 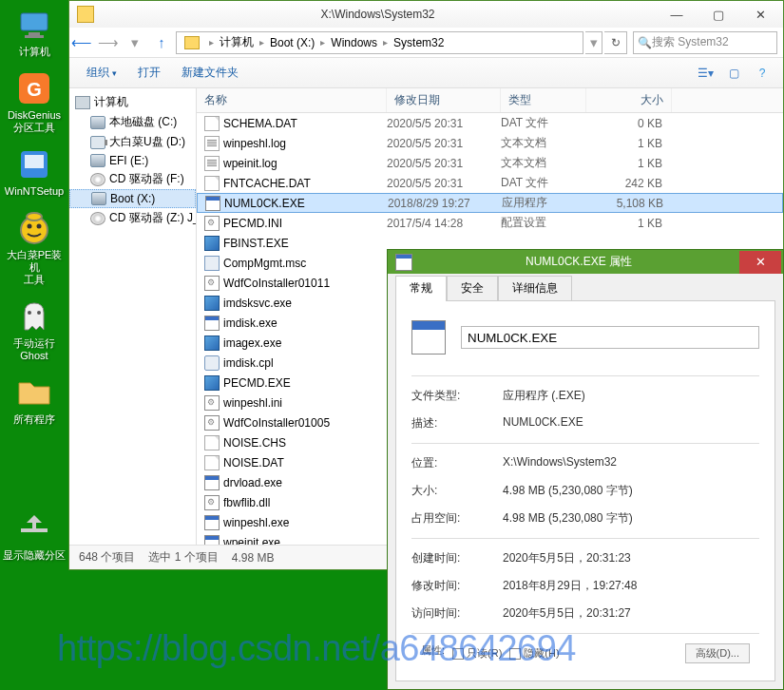 I want to click on desktop-icon-hide-partition: 显示隐藏分区, so click(x=34, y=536).